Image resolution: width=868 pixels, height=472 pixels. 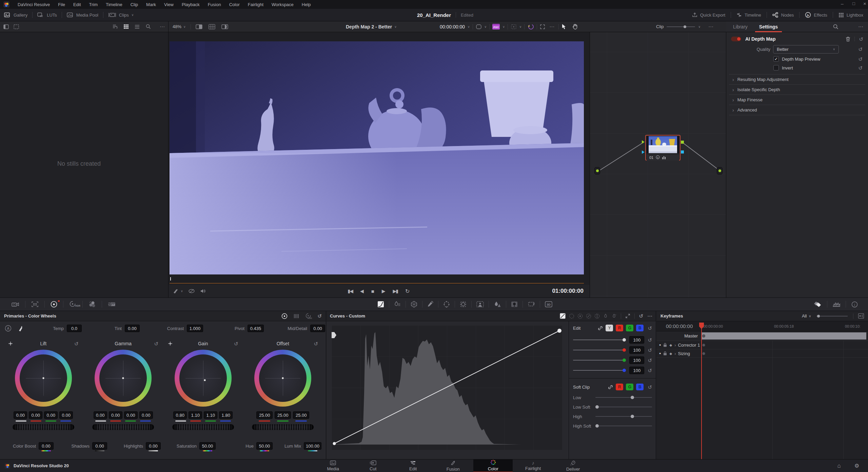 What do you see at coordinates (832, 316) in the screenshot?
I see `keyframes-zoom-slider` at bounding box center [832, 316].